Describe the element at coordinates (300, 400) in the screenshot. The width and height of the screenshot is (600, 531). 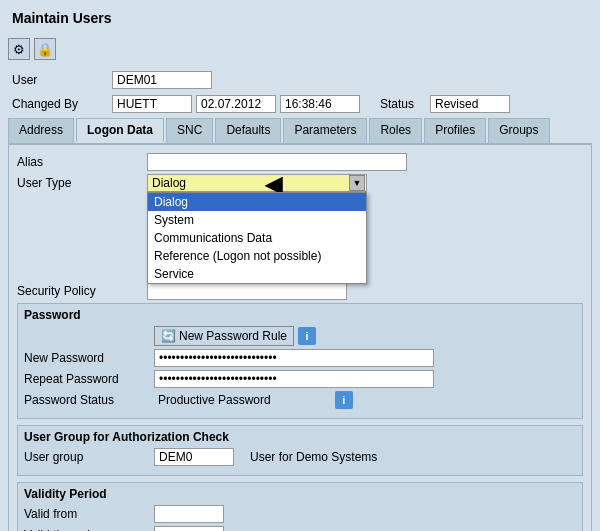
I see `password-status-row: Password Status Productive Password i` at that location.